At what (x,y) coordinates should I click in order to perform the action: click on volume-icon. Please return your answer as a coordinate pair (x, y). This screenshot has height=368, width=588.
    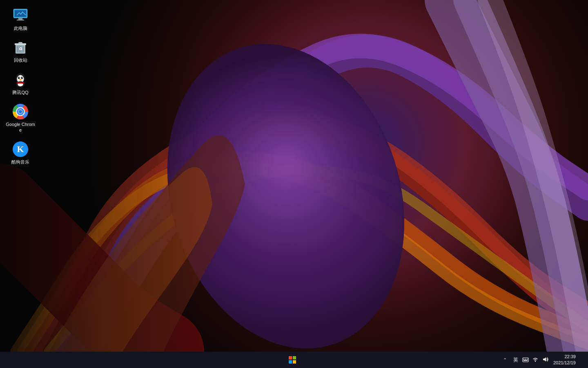
    Looking at the image, I should click on (545, 360).